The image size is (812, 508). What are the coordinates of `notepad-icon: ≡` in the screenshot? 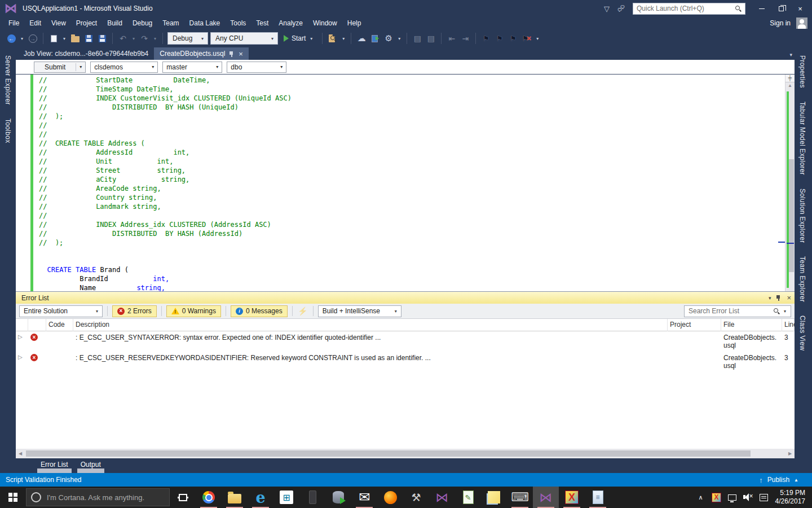 It's located at (598, 497).